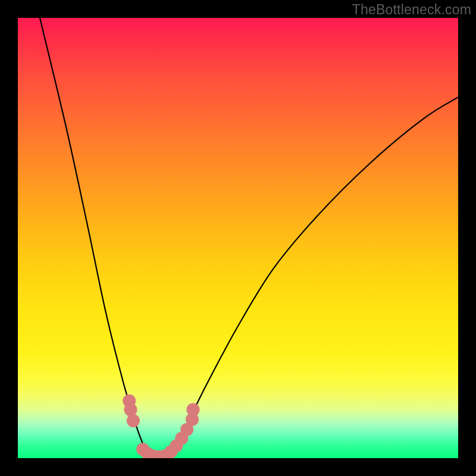 The height and width of the screenshot is (476, 476). I want to click on watermark-text: TheBottleneck.com, so click(412, 10).